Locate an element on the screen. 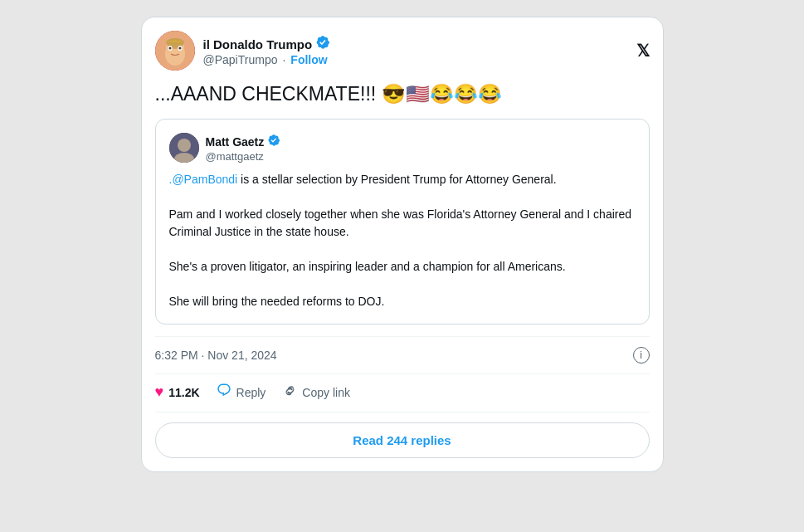  author-avatar is located at coordinates (175, 51).